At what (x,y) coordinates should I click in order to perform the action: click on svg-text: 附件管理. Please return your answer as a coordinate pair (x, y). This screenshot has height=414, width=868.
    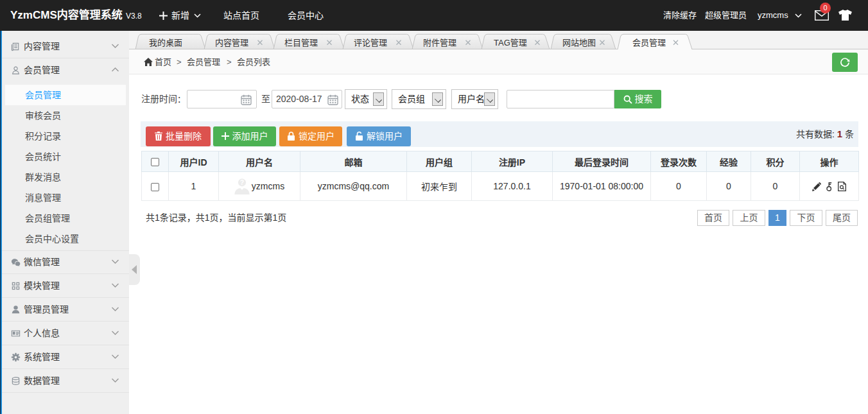
    Looking at the image, I should click on (440, 42).